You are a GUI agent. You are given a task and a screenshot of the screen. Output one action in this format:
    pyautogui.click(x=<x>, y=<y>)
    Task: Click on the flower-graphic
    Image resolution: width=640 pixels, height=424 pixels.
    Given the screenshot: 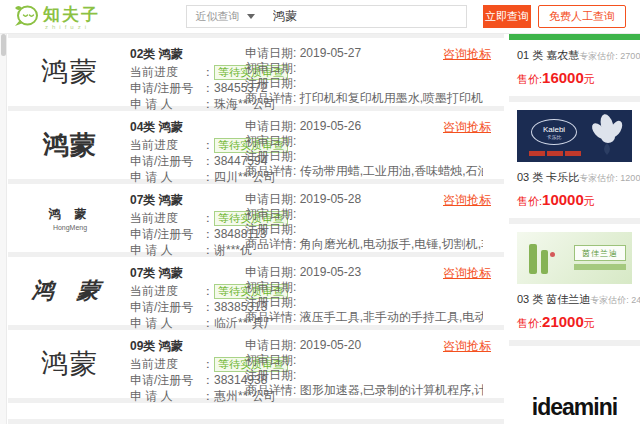 What is the action you would take?
    pyautogui.click(x=607, y=136)
    